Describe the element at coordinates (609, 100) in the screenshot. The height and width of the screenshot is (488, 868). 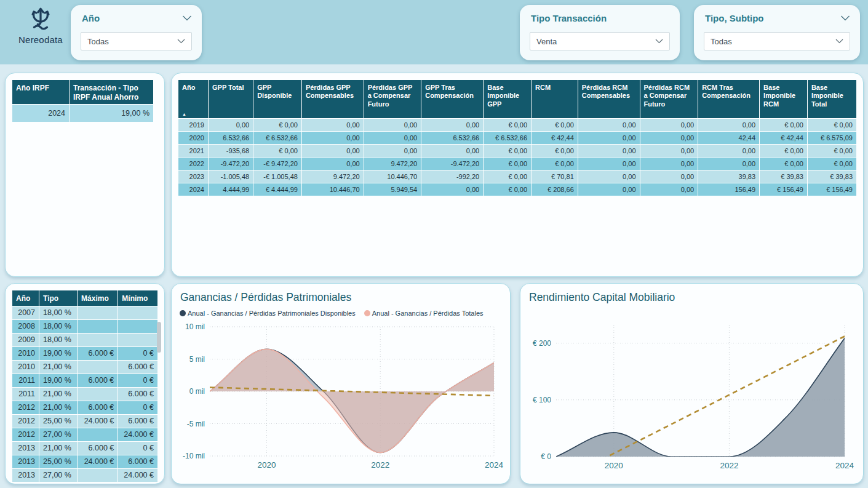
I see `column-header: Pérdidas RCM Compensables` at that location.